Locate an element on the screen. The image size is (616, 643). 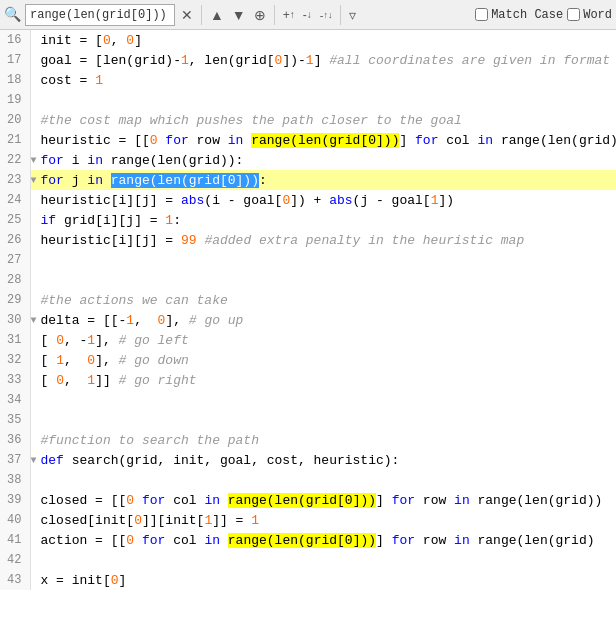
table-row: 34 is located at coordinates (308, 400).